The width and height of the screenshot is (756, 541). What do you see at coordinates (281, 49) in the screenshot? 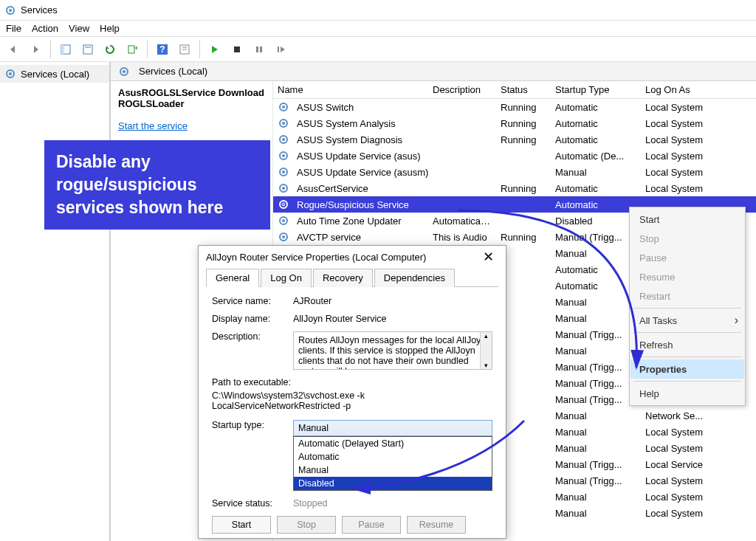
I see `restart-service-button` at bounding box center [281, 49].